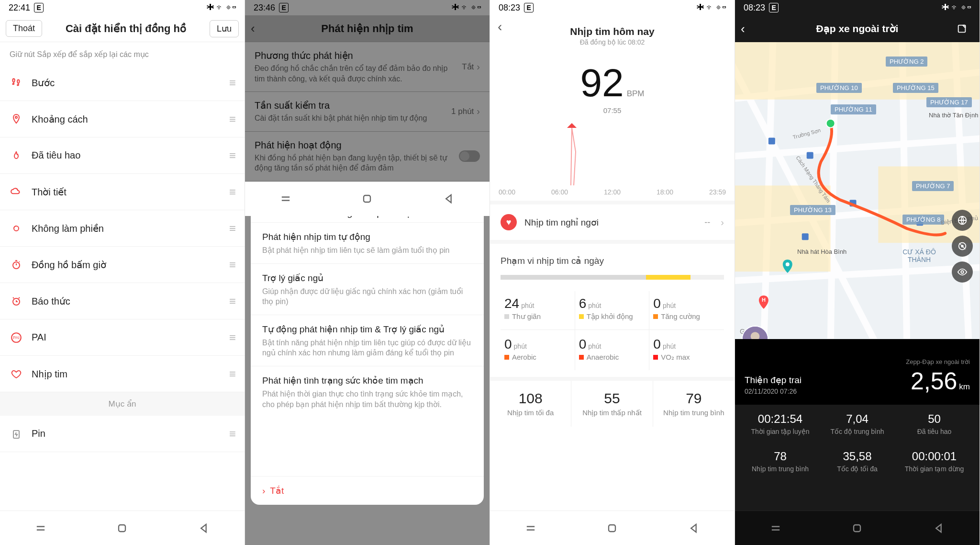  Describe the element at coordinates (612, 154) in the screenshot. I see `heart-rate-chart` at that location.